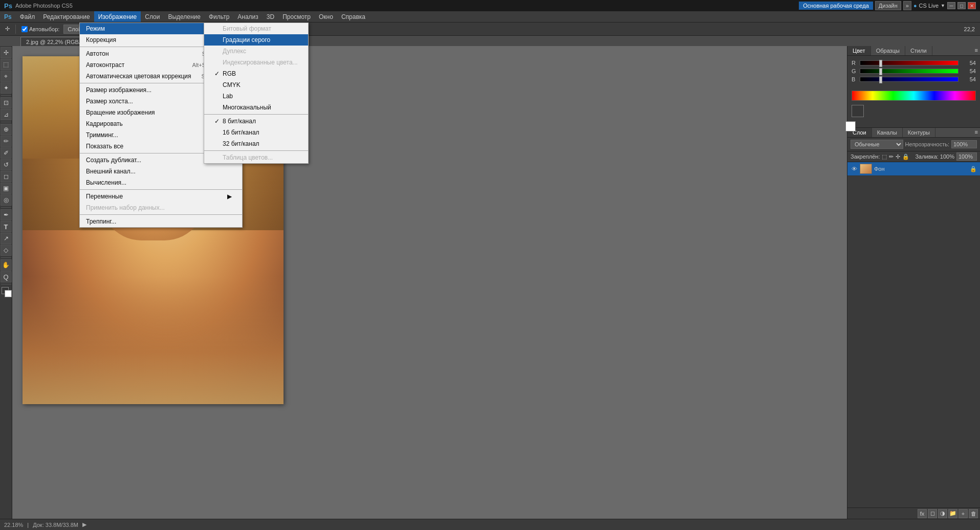 This screenshot has height=530, width=980. What do you see at coordinates (964, 144) in the screenshot?
I see `opacity-input` at bounding box center [964, 144].